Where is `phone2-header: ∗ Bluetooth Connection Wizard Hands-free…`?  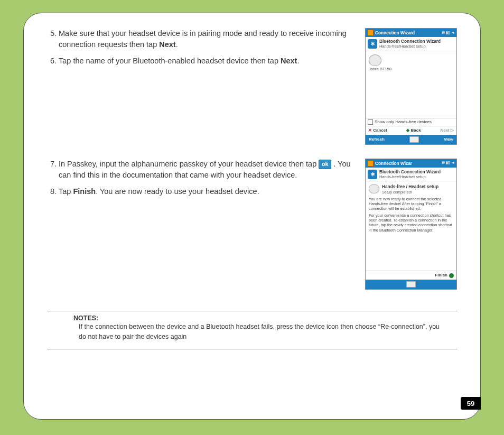
phone2-header: ∗ Bluetooth Connection Wizard Hands-free… is located at coordinates (411, 174).